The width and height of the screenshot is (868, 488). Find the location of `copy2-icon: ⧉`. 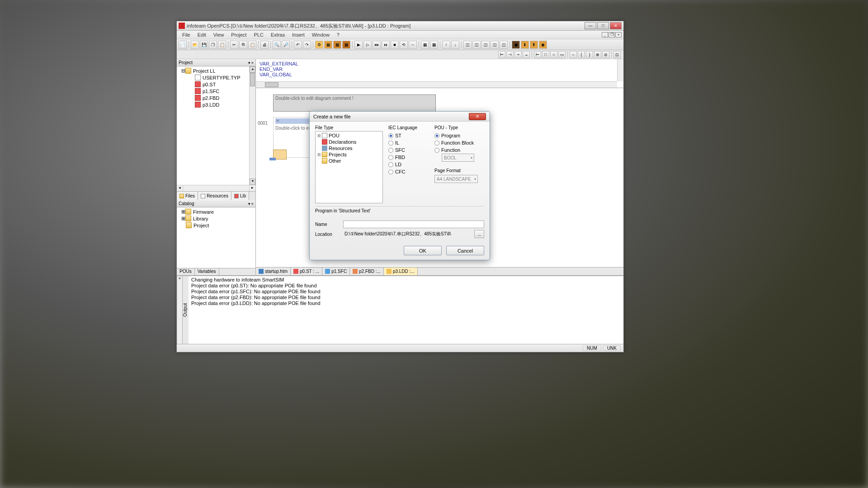

copy2-icon: ⧉ is located at coordinates (243, 45).